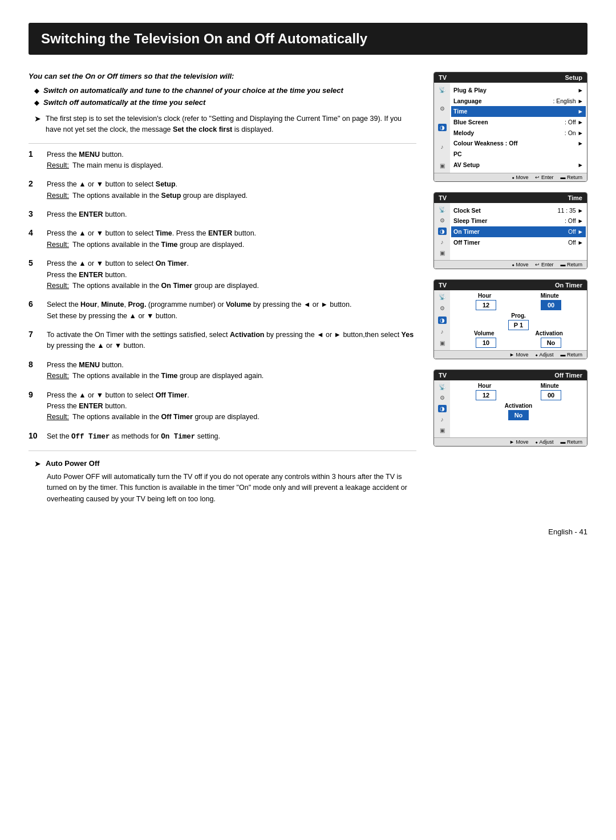  What do you see at coordinates (510, 355) in the screenshot?
I see `on-timer-footer: ► Move ⬥ Adjust ▬ Return` at bounding box center [510, 355].